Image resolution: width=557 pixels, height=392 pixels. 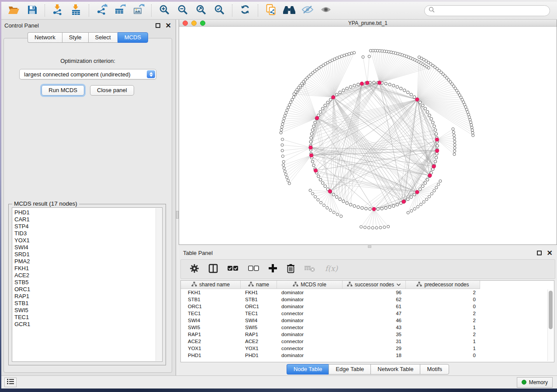 I want to click on memory-button: Memory, so click(x=535, y=382).